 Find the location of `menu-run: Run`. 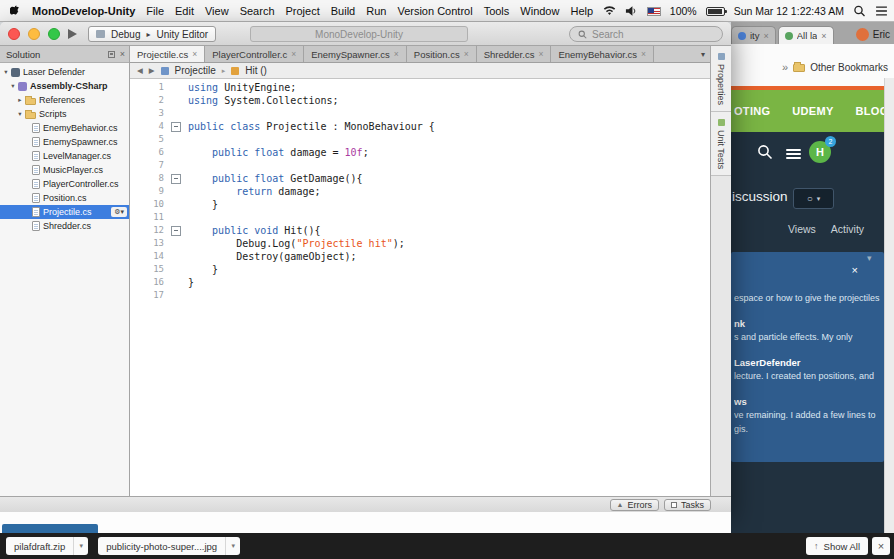

menu-run: Run is located at coordinates (376, 11).